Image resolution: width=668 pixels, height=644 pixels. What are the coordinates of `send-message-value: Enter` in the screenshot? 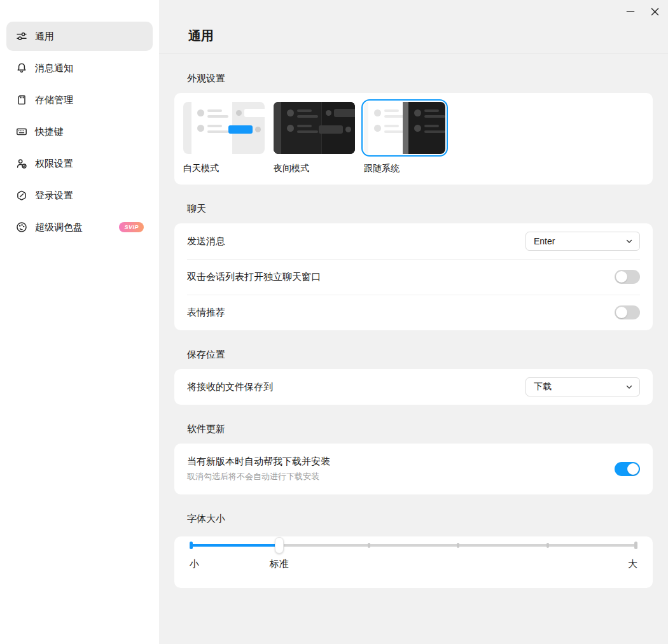 It's located at (545, 241).